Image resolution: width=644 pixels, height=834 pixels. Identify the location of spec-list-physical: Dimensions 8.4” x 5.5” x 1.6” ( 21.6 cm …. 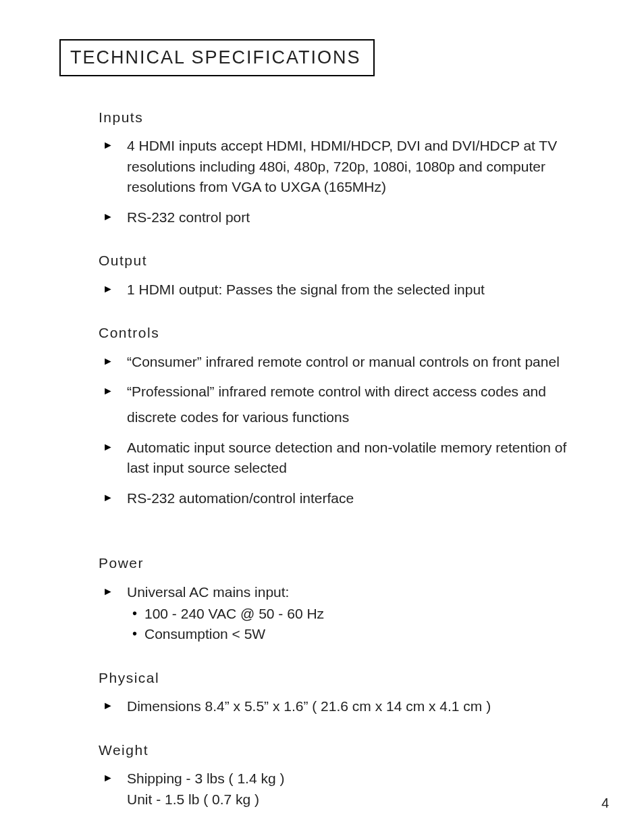
(344, 706).